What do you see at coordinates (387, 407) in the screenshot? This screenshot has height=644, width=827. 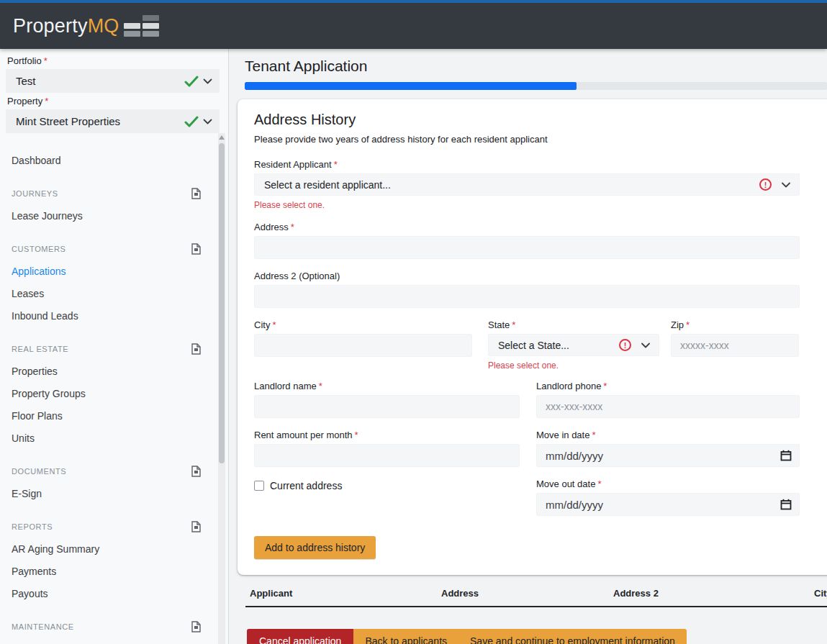 I see `landlord-name-input` at bounding box center [387, 407].